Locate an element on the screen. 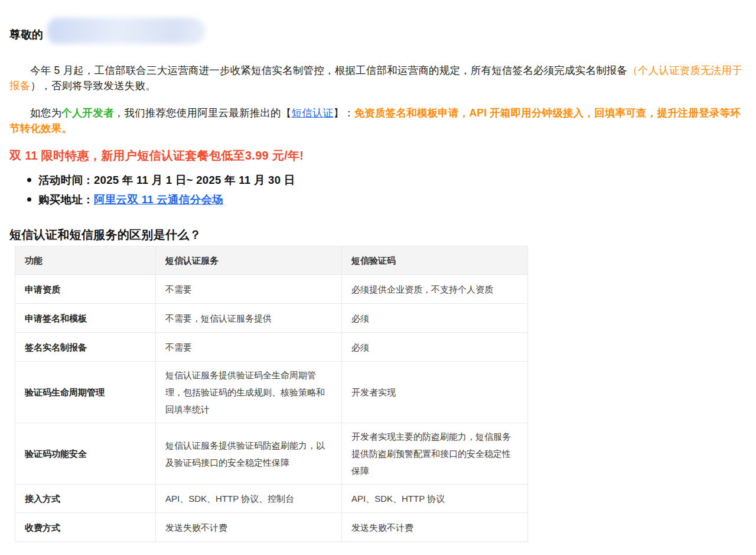 The height and width of the screenshot is (555, 756). header-feature: 功能 is located at coordinates (86, 261).